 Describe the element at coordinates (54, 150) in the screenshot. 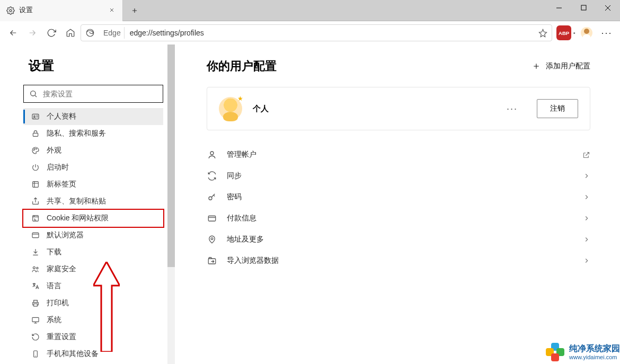

I see `nav-label: 外观` at that location.